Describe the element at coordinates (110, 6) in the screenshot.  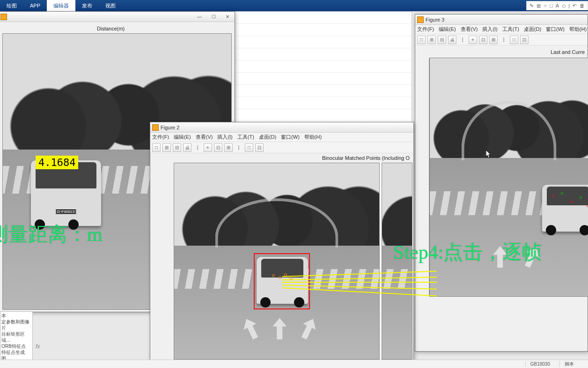
I see `tab-view: 视图` at that location.